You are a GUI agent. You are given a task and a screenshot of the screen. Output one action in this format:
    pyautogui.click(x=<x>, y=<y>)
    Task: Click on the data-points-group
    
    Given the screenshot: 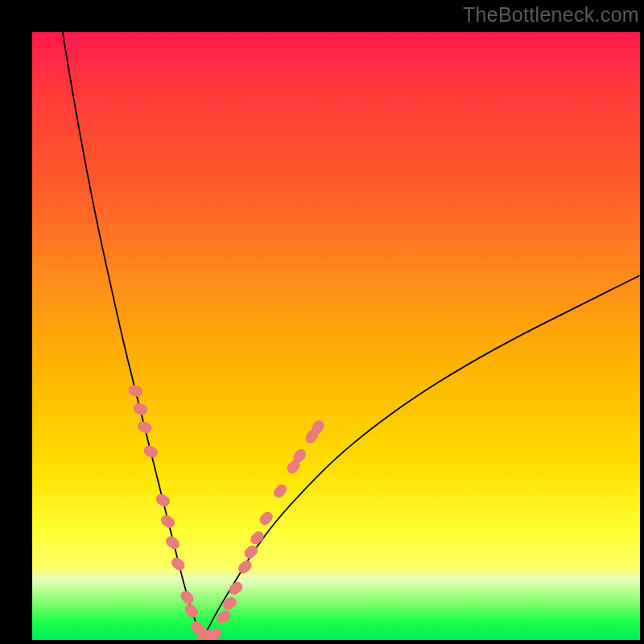 What is the action you would take?
    pyautogui.click(x=227, y=512)
    